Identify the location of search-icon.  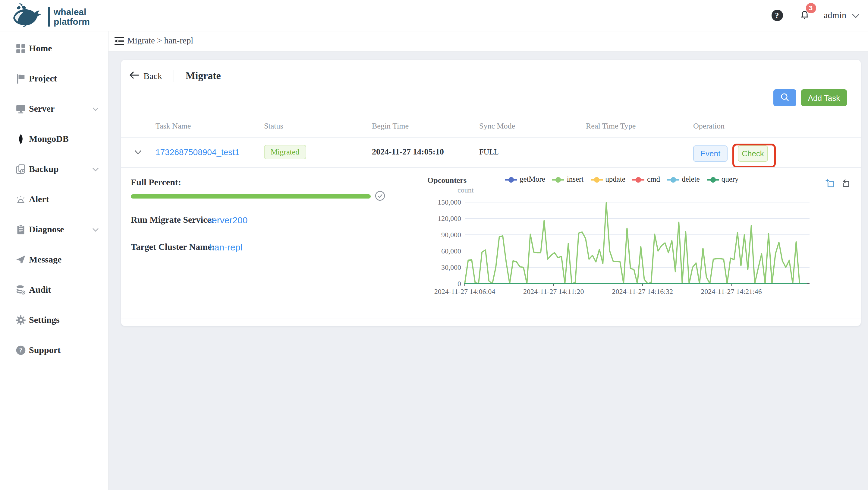
(785, 98).